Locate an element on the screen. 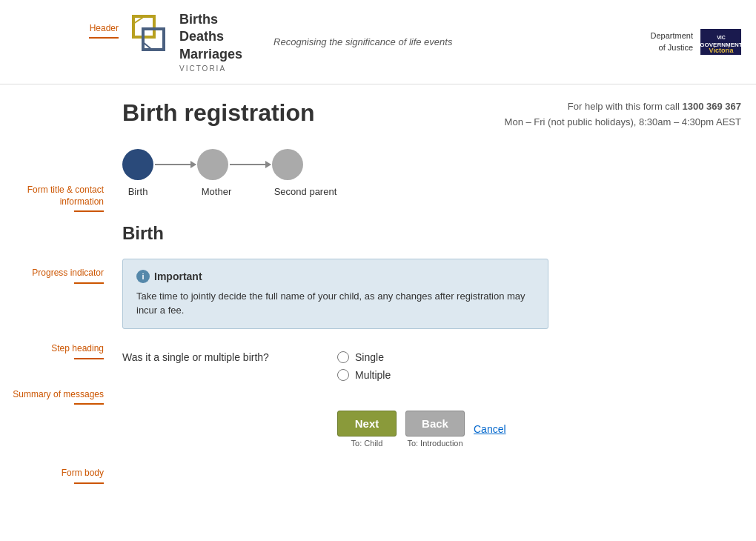 This screenshot has width=756, height=541. logo-area: Births Deaths Marriages VICTORIA Recogni… is located at coordinates (291, 42).